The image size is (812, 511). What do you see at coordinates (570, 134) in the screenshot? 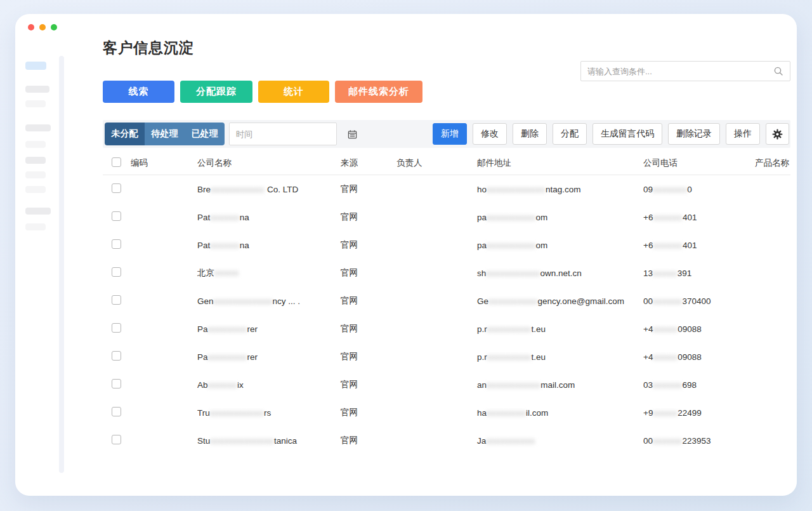
I see `assign-button: 分配` at bounding box center [570, 134].